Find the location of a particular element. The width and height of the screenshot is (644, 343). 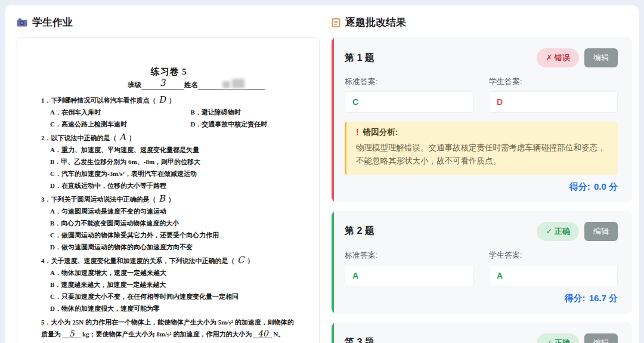

status-badge: ✗ 错误 is located at coordinates (558, 58).